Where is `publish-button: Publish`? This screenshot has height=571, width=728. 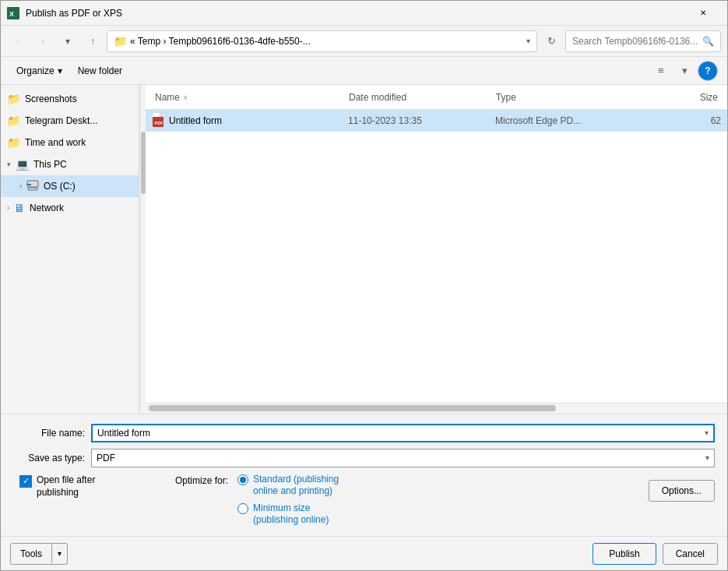
publish-button: Publish is located at coordinates (624, 554).